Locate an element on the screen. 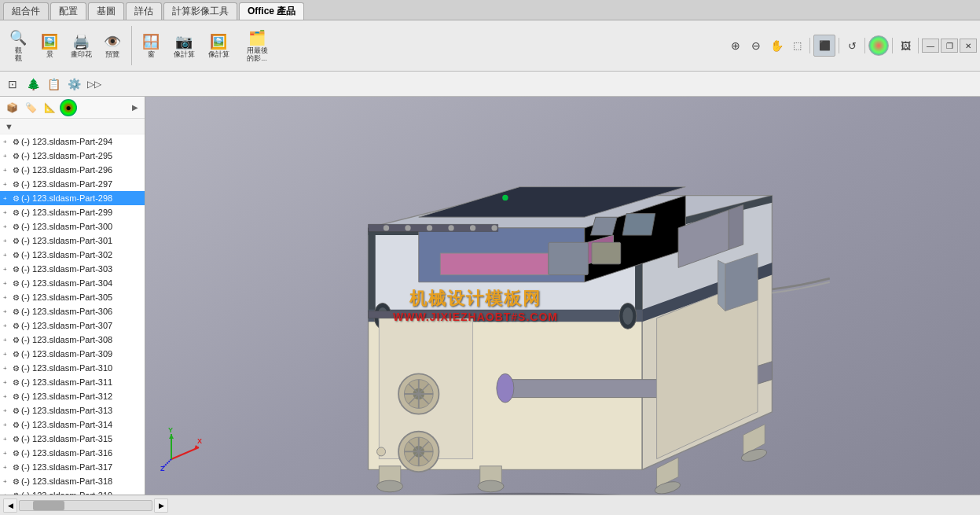 Image resolution: width=980 pixels, height=515 pixels. pan-btn: ✋ is located at coordinates (776, 46).